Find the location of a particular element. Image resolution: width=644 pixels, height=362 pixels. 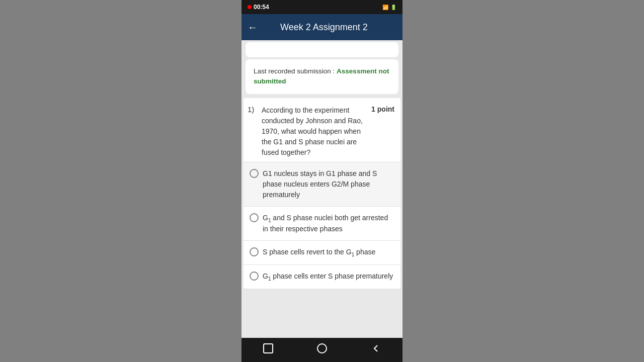

question-number: 1) is located at coordinates (254, 132).